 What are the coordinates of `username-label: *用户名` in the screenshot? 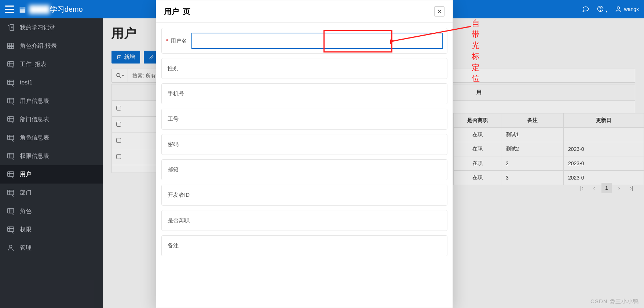 It's located at (177, 41).